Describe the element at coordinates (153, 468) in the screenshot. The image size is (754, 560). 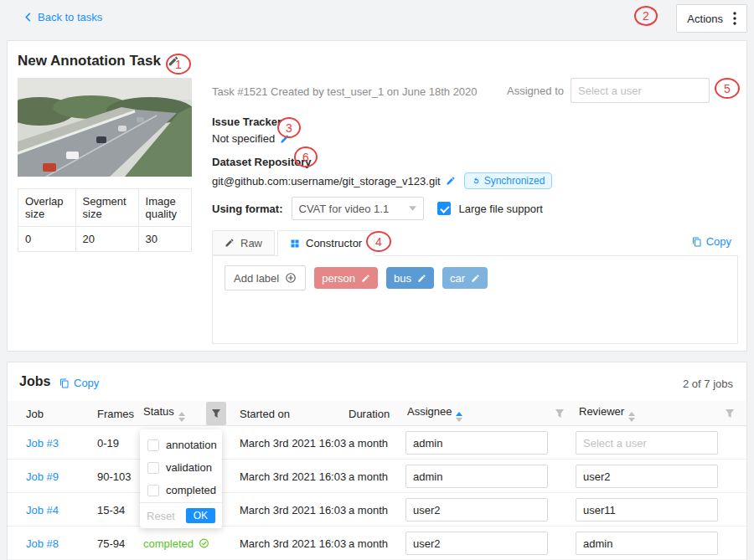
I see `validation-checkbox` at that location.